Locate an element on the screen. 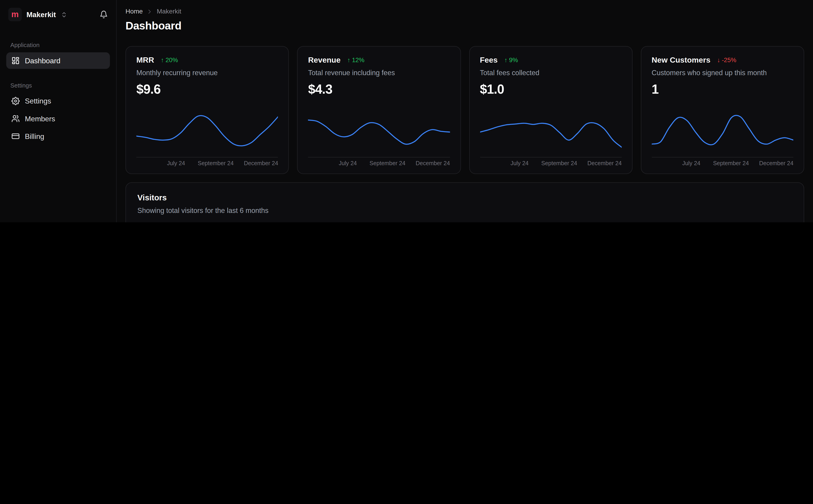 The image size is (813, 504). revenue-sparkline-chart is located at coordinates (379, 131).